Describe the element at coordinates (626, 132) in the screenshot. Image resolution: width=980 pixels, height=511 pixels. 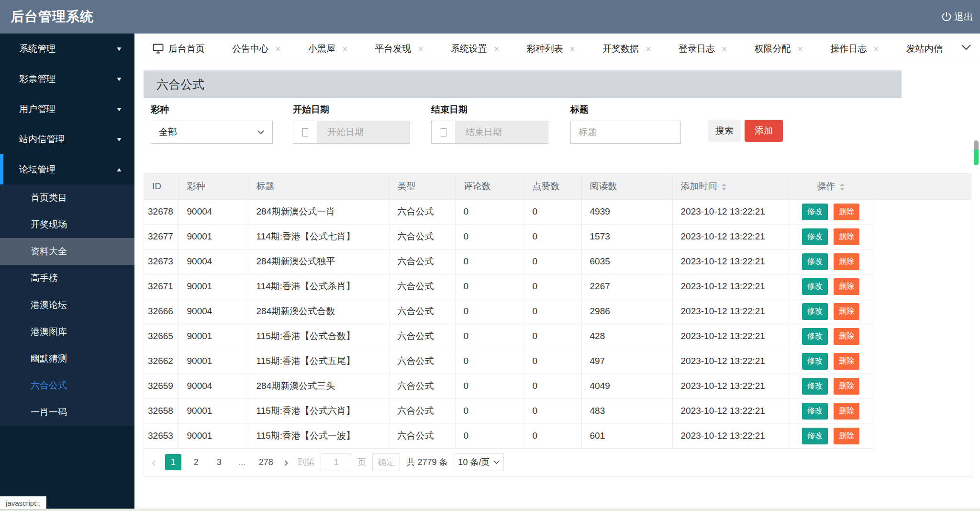
I see `title-input` at that location.